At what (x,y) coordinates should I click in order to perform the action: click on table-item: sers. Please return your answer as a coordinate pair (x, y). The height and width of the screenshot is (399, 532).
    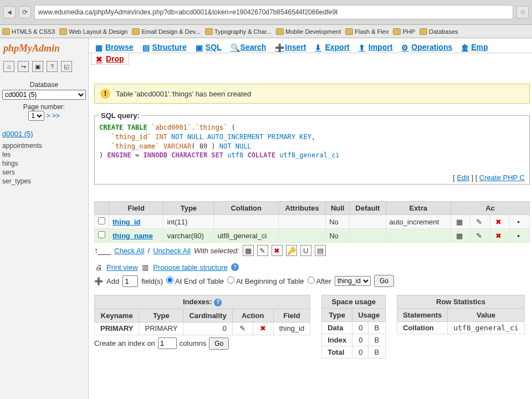
    Looking at the image, I should click on (44, 172).